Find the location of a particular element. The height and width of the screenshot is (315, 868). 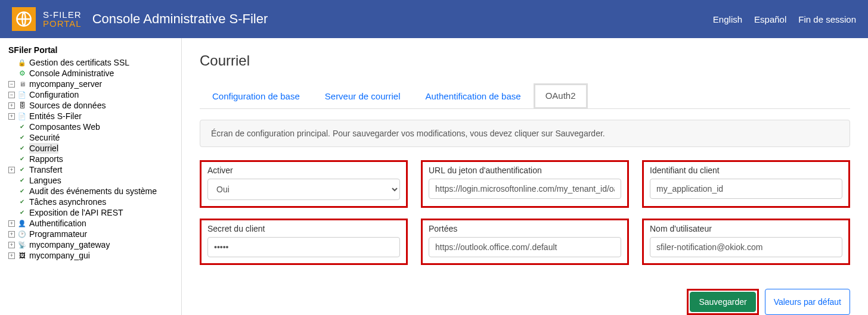

tree-item-label: Langues is located at coordinates (45, 180).